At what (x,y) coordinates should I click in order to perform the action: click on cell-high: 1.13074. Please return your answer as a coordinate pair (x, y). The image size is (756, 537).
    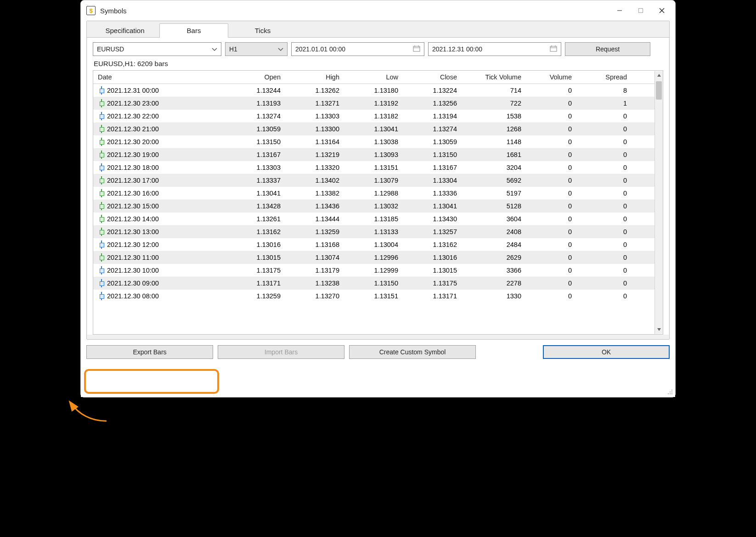
    Looking at the image, I should click on (315, 257).